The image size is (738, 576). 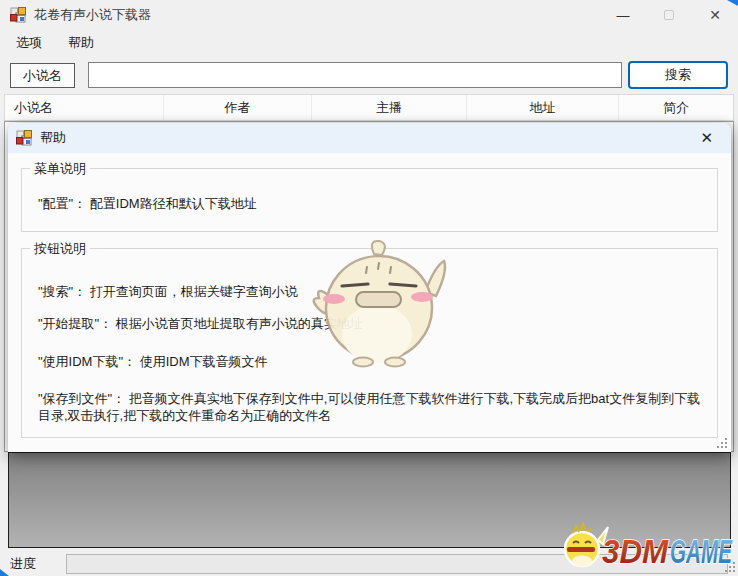 I want to click on button-description-group-title: 按钮说明, so click(x=60, y=249).